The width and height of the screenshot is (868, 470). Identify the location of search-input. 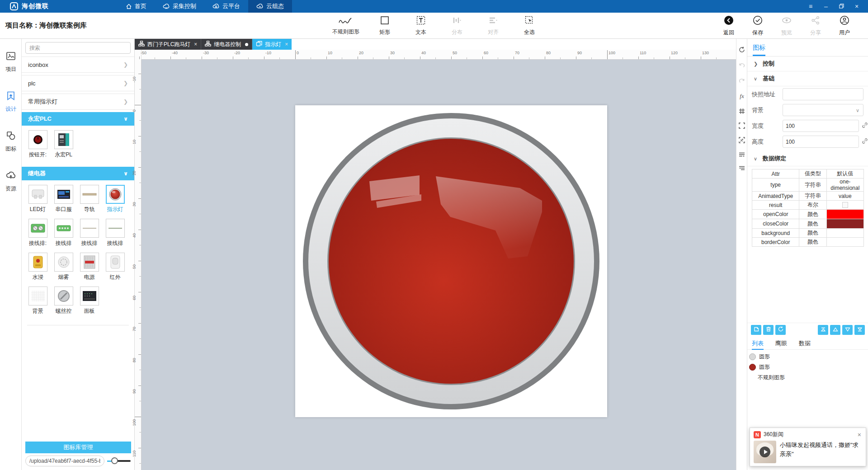
(78, 48).